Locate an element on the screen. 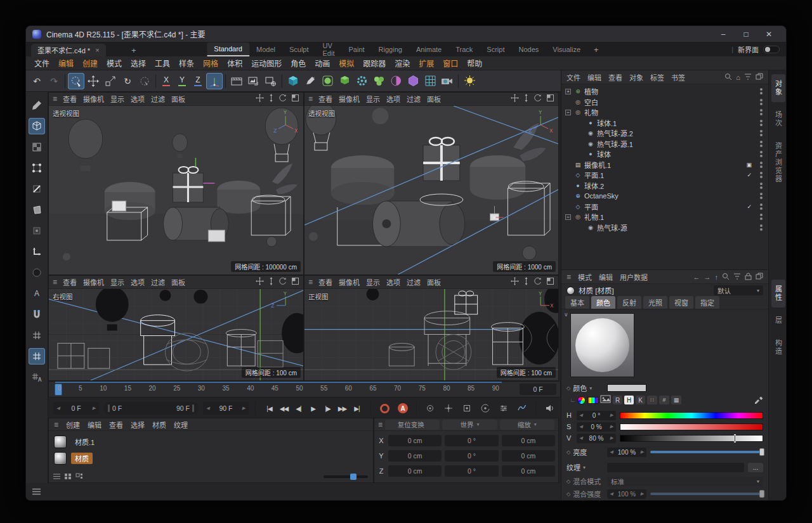 The image size is (812, 523). search-icon is located at coordinates (728, 77).